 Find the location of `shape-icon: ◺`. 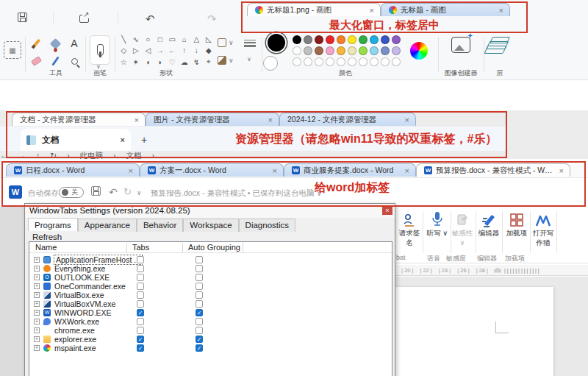

shape-icon: ◺ is located at coordinates (209, 40).